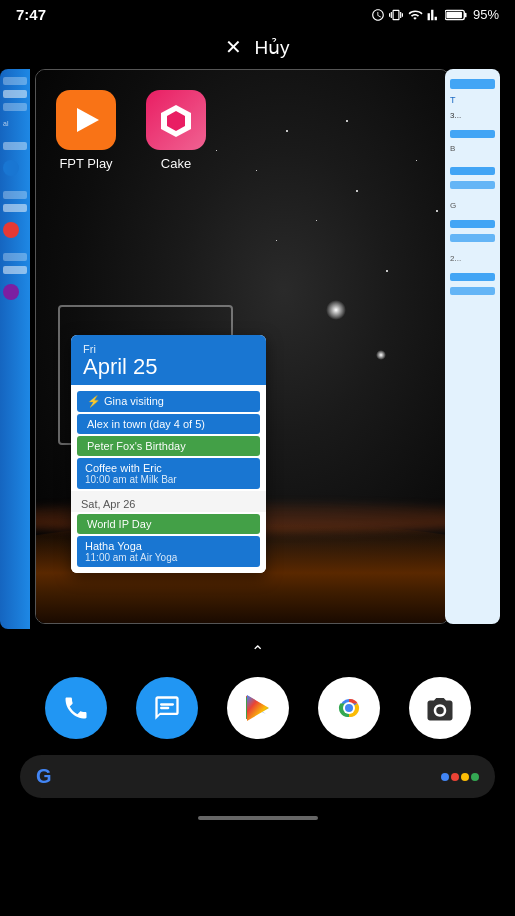 The height and width of the screenshot is (916, 515). What do you see at coordinates (15, 349) in the screenshot?
I see `left-partial-card: al` at bounding box center [15, 349].